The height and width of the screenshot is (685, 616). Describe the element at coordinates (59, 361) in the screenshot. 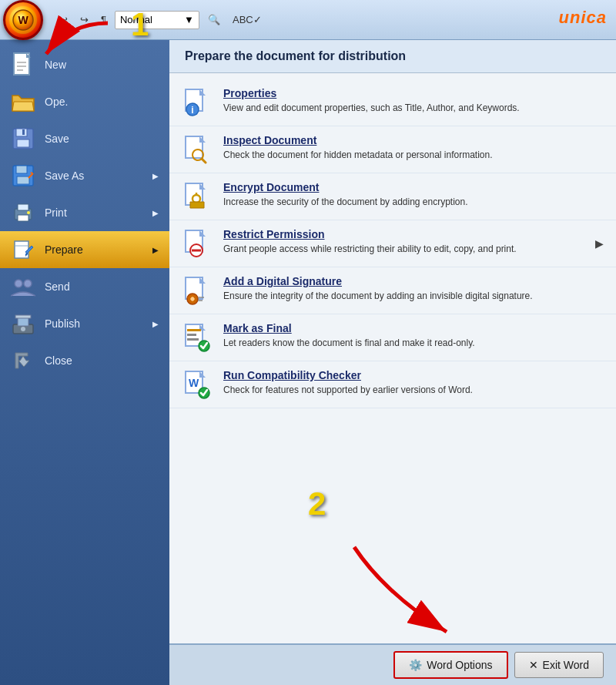

I see `close-label: Close` at that location.